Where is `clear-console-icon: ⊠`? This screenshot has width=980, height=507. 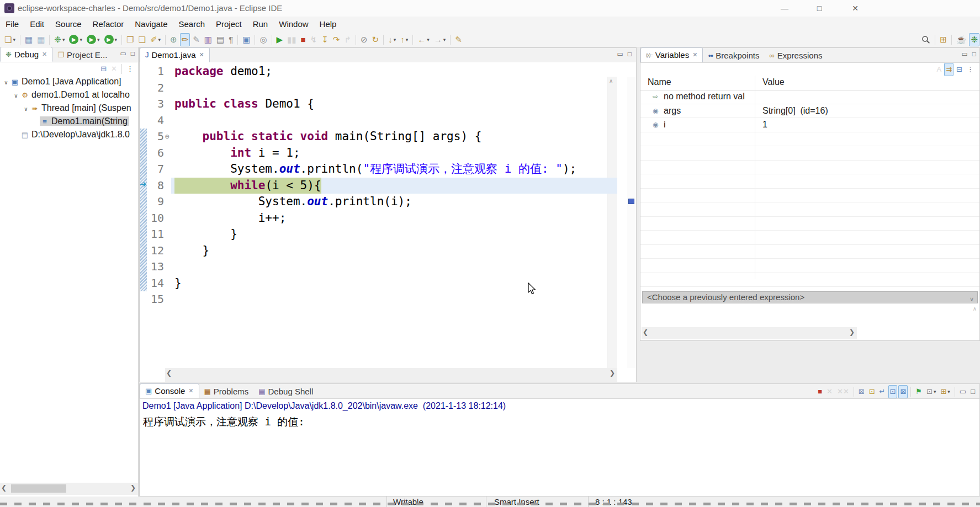
clear-console-icon: ⊠ is located at coordinates (861, 392).